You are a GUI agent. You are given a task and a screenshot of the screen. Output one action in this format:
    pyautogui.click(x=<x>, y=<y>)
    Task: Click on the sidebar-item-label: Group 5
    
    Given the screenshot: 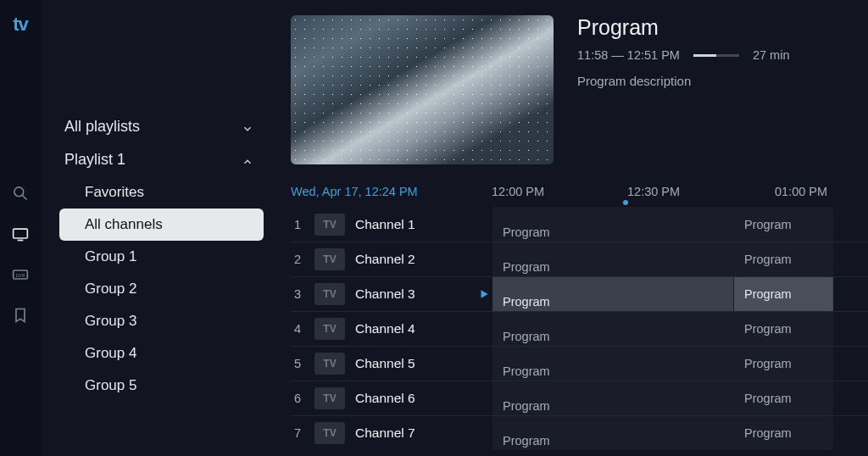 What is the action you would take?
    pyautogui.click(x=110, y=386)
    